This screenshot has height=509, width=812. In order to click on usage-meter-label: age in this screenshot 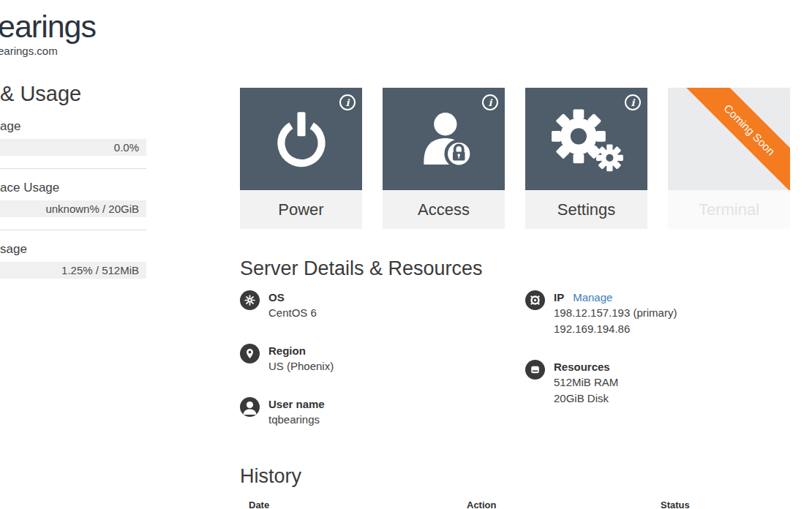, I will do `click(73, 127)`.